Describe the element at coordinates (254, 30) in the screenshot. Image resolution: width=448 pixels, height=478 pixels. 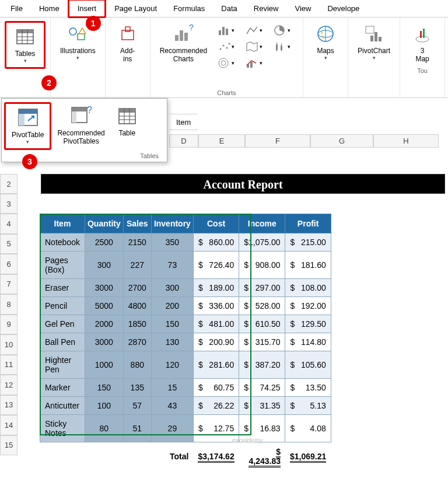
I see `chart-line-button: ▾` at that location.